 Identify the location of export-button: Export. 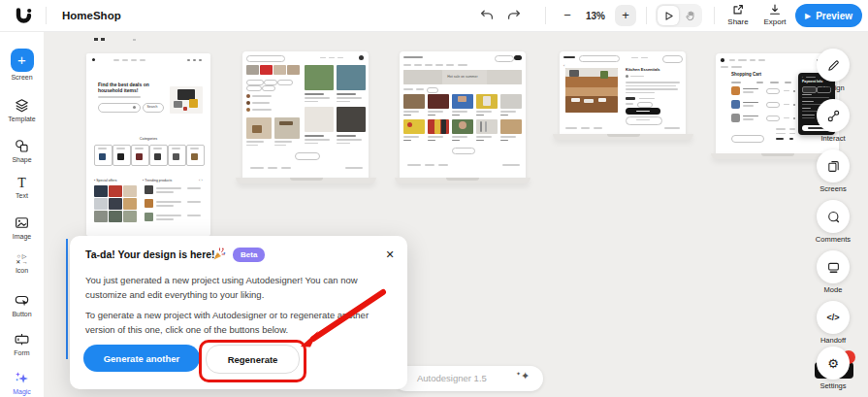
(775, 15).